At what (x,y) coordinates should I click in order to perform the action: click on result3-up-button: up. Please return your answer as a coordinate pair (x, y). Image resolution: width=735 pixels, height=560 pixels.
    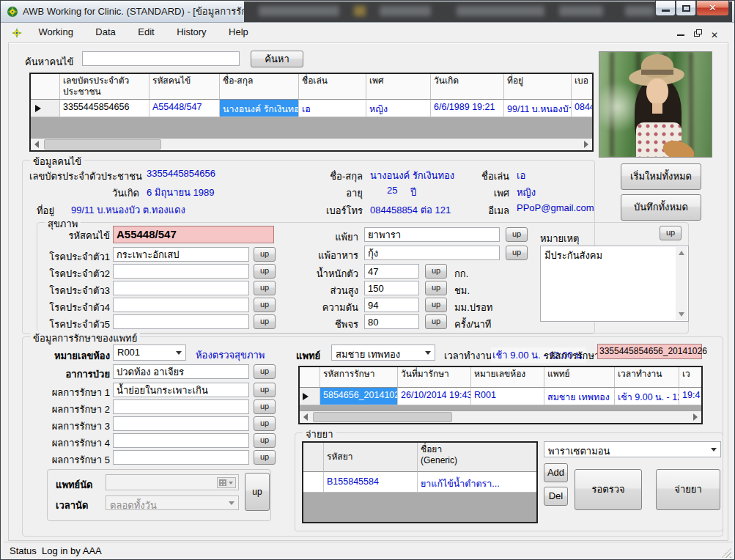
    Looking at the image, I should click on (265, 424).